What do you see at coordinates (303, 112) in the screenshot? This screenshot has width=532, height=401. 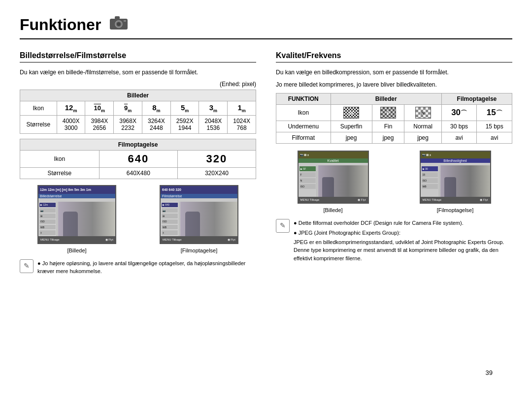 I see `right-ikon-label: Ikon` at bounding box center [303, 112].